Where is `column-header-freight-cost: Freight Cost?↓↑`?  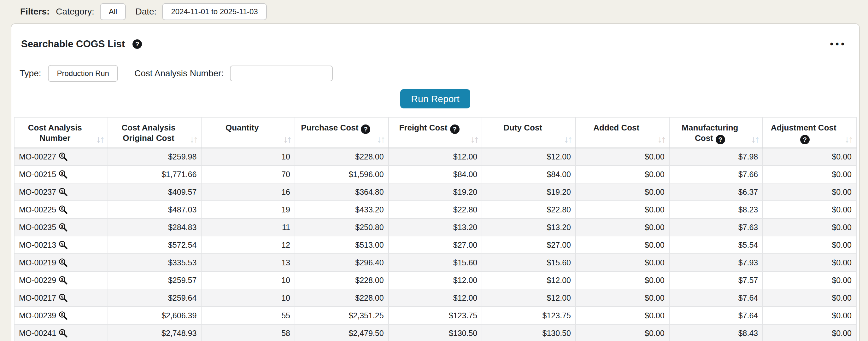 column-header-freight-cost: Freight Cost?↓↑ is located at coordinates (435, 133).